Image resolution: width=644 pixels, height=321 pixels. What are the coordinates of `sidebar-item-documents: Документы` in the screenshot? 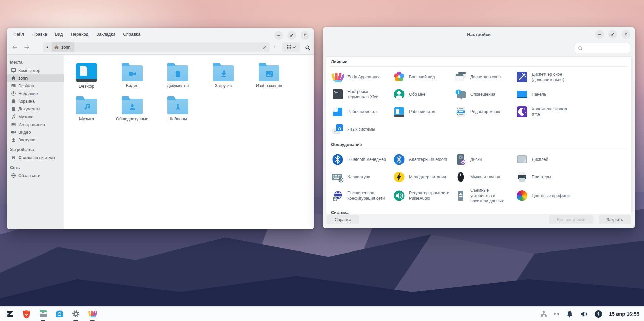 It's located at (35, 109).